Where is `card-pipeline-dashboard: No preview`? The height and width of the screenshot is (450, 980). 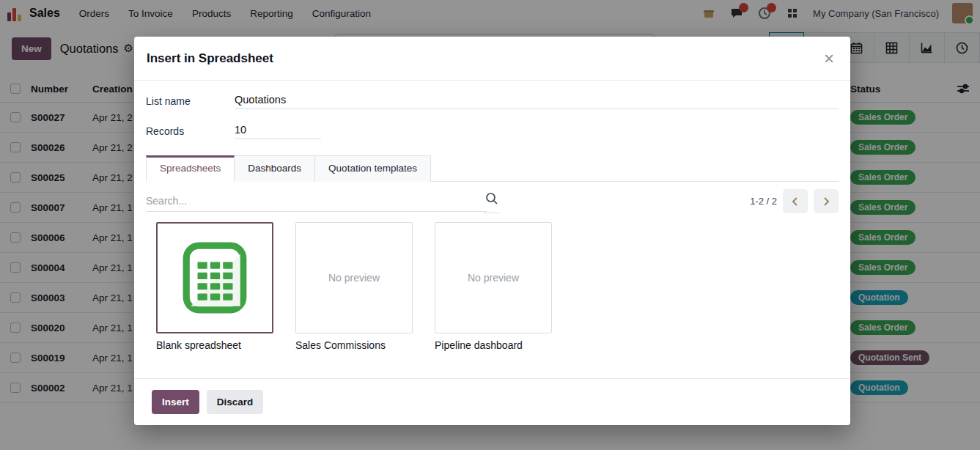
card-pipeline-dashboard: No preview is located at coordinates (493, 278).